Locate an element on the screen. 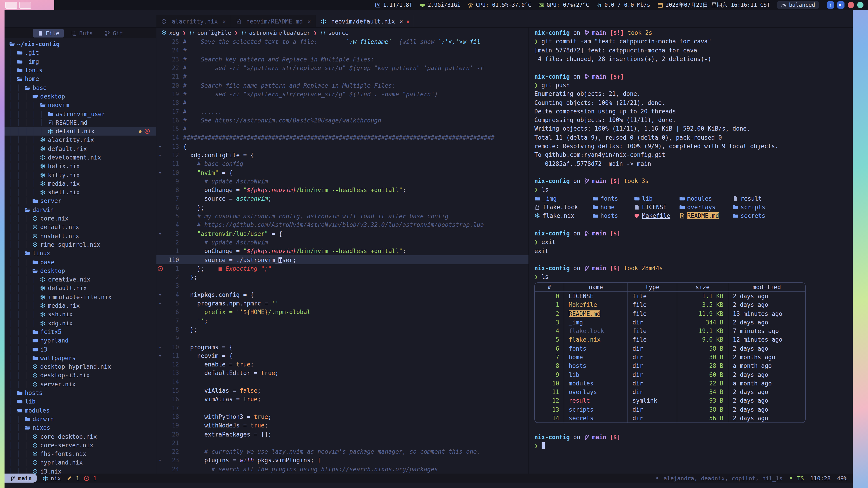  tree-item-core-desktop.nix: │││core-desktop.nix is located at coordinates (80, 436).